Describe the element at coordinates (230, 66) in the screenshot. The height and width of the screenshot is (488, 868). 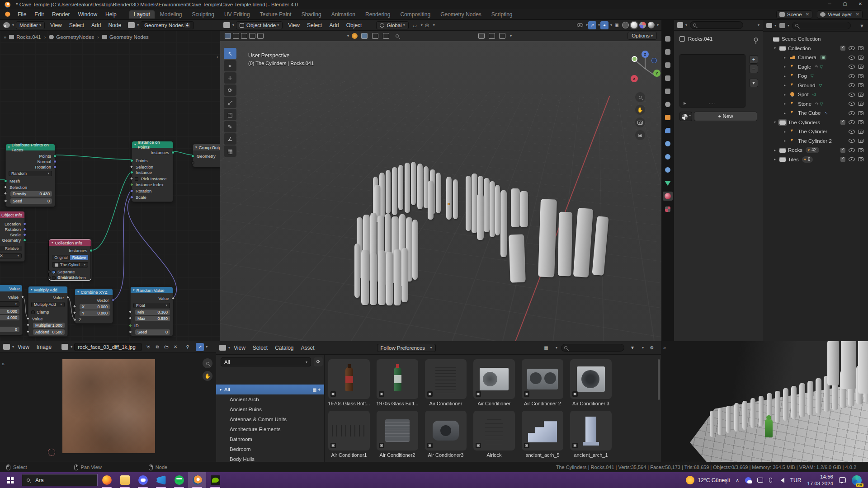
I see `tool-cursor: ⌖` at that location.